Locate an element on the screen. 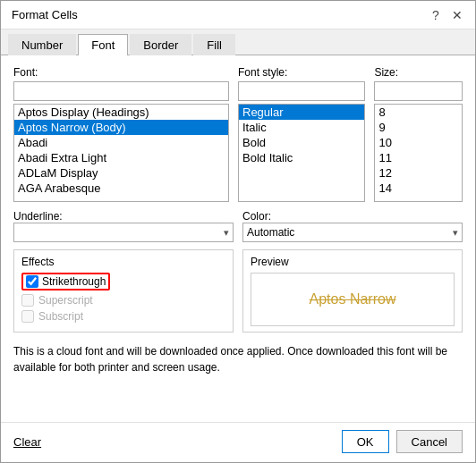 The image size is (476, 463). underline-select is located at coordinates (123, 232).